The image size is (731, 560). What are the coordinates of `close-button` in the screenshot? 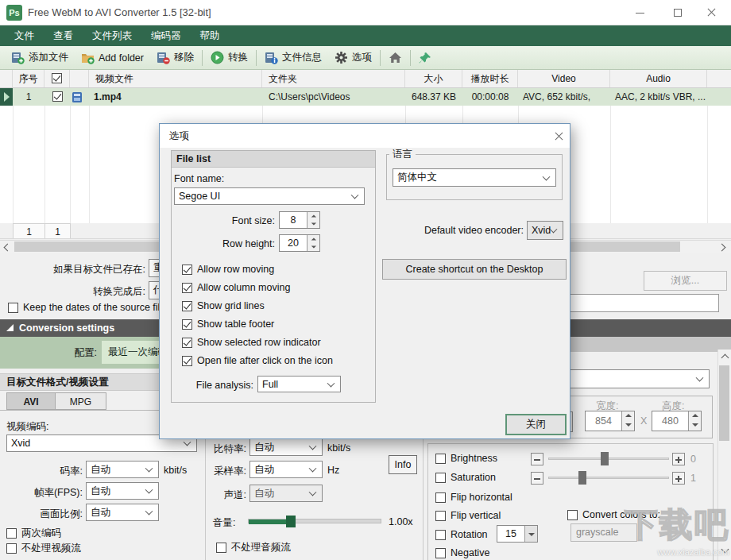 It's located at (711, 13).